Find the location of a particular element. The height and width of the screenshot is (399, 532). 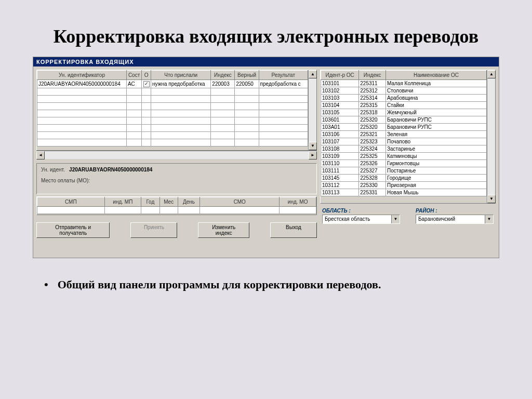

table-row: 103102225312Столовичи is located at coordinates (404, 91).